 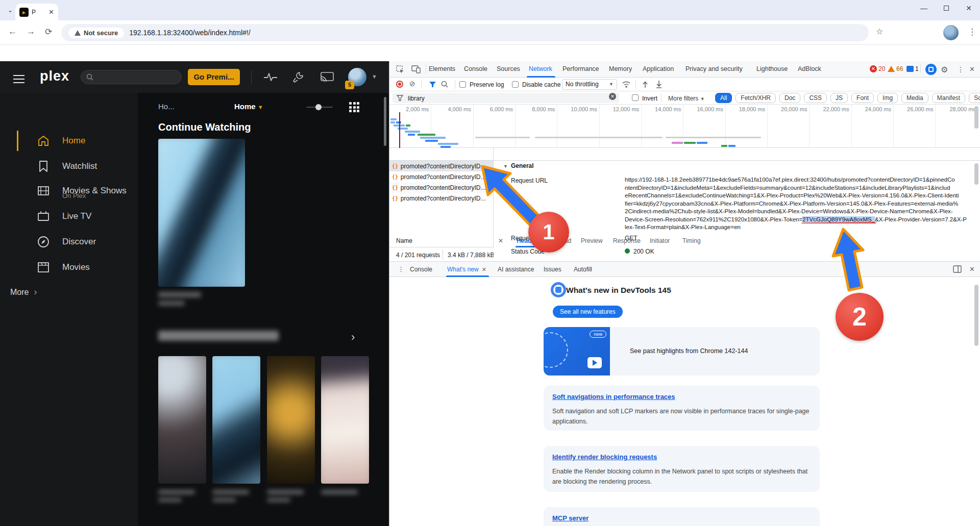 What do you see at coordinates (519, 166) in the screenshot?
I see `general-section-header: ▼General` at bounding box center [519, 166].